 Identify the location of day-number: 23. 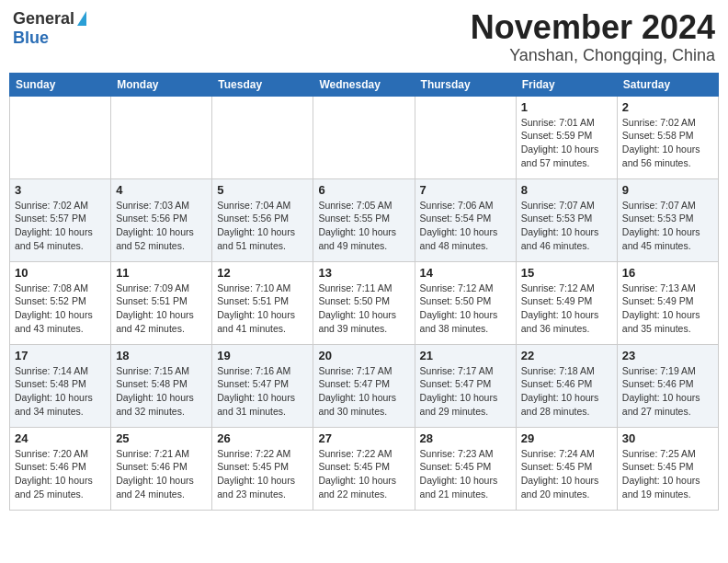
(667, 355).